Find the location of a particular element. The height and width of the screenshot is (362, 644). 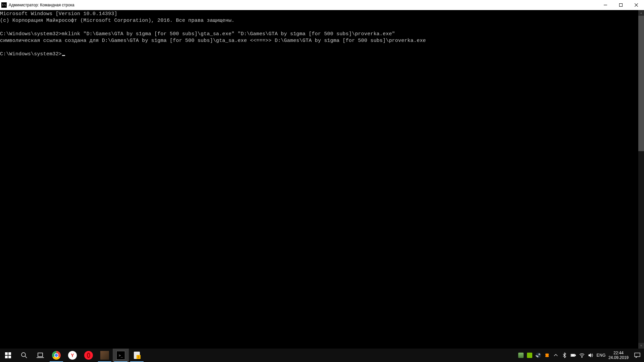

clock-time: 22:44 is located at coordinates (619, 353).